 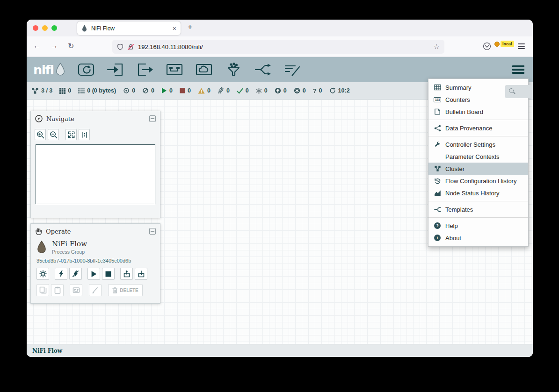 What do you see at coordinates (38, 231) in the screenshot?
I see `operate-hand-icon` at bounding box center [38, 231].